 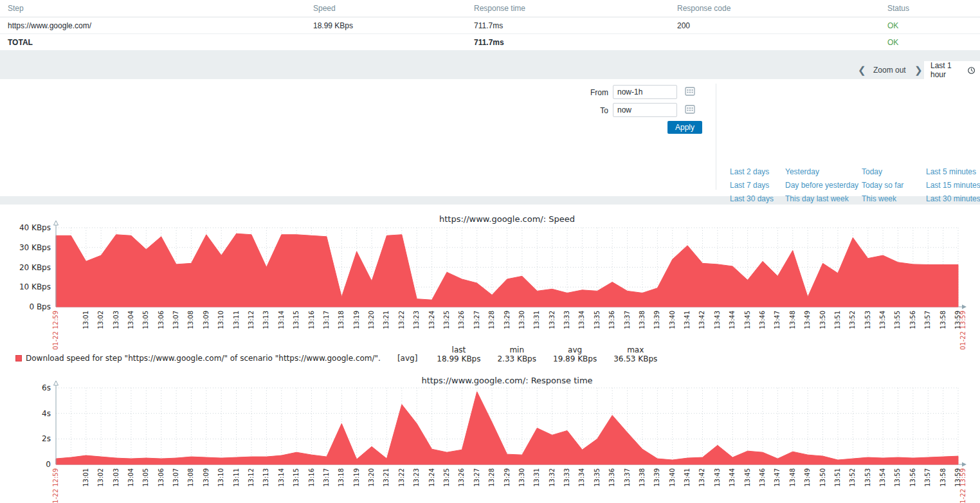 What do you see at coordinates (927, 477) in the screenshot?
I see `x-axis-tick-label: 13:57` at bounding box center [927, 477].